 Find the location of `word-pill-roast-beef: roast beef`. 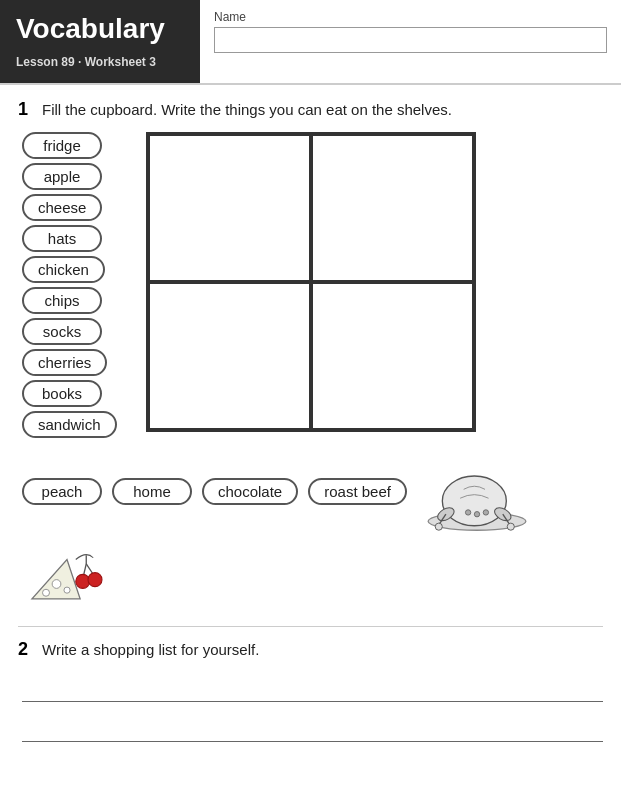

word-pill-roast-beef: roast beef is located at coordinates (358, 492).